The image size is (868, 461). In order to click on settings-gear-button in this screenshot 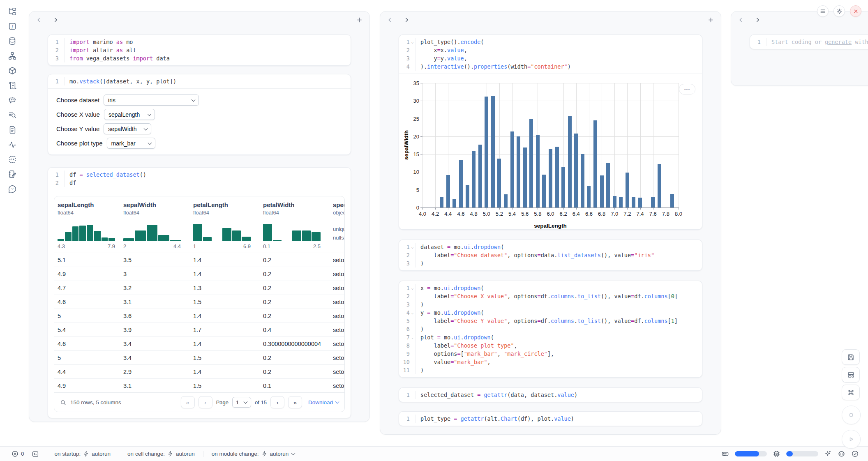, I will do `click(839, 11)`.